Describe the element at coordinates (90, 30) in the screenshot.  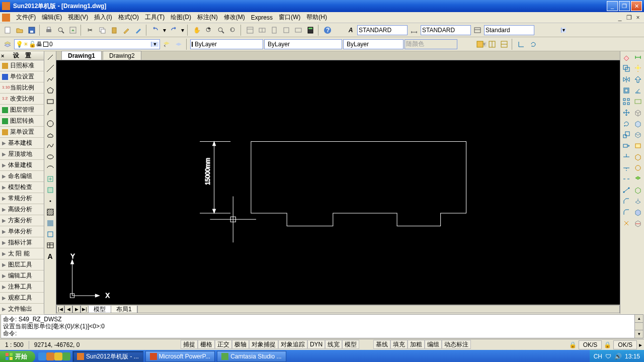
I see `cut-icon: ✂` at that location.